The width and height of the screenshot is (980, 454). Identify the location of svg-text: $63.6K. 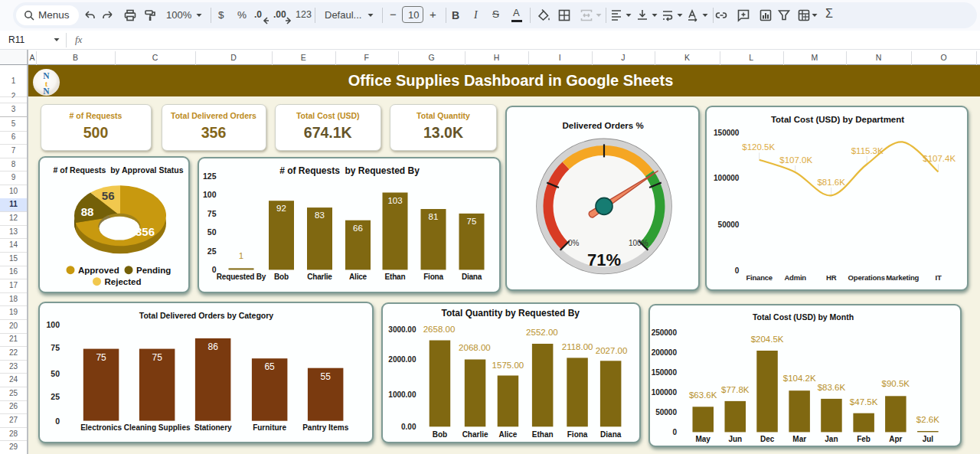
(703, 395).